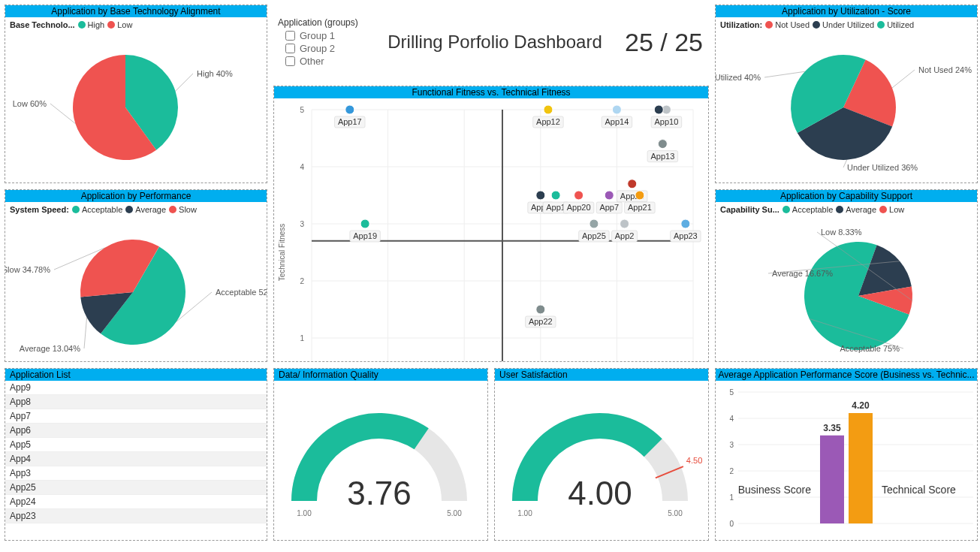 Image resolution: width=980 pixels, height=552 pixels. I want to click on svg-text: App20, so click(579, 207).